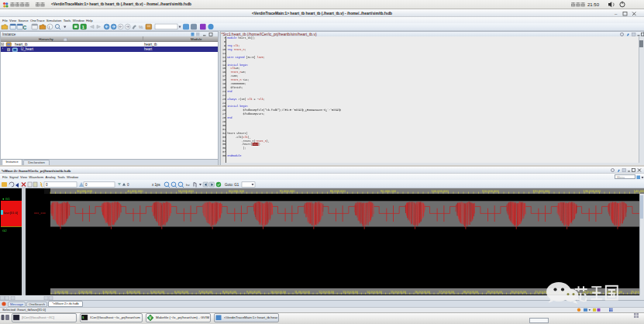 The width and height of the screenshot is (644, 324). What do you see at coordinates (422, 292) in the screenshot?
I see `svg-text: 16,00,00,00` at bounding box center [422, 292].